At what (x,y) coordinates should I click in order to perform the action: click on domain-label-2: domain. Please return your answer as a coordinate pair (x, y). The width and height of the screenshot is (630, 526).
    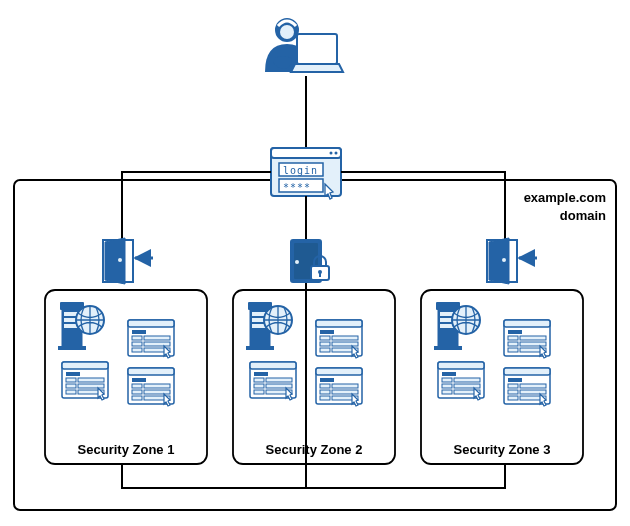
    Looking at the image, I should click on (583, 216).